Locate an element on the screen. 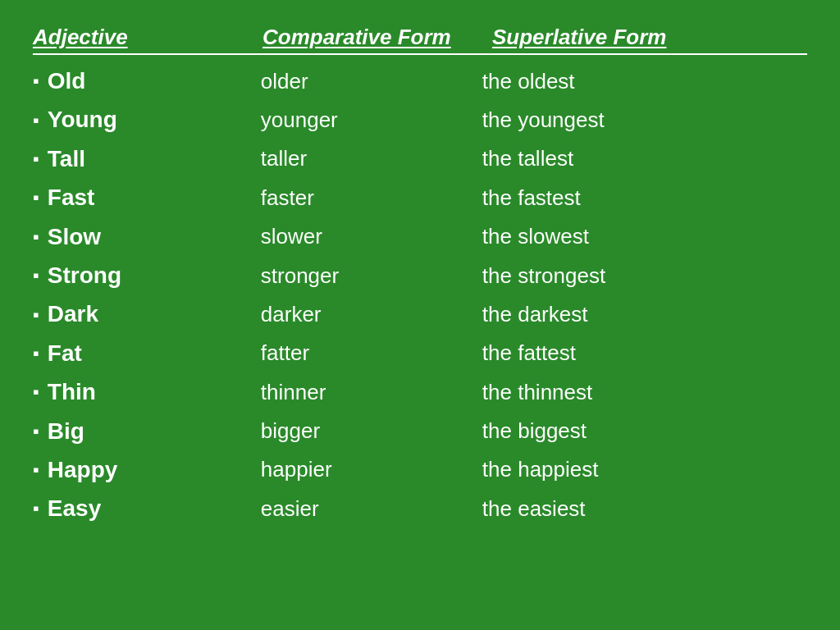 Image resolution: width=840 pixels, height=630 pixels. superlative-cell: the strongest is located at coordinates (645, 276).